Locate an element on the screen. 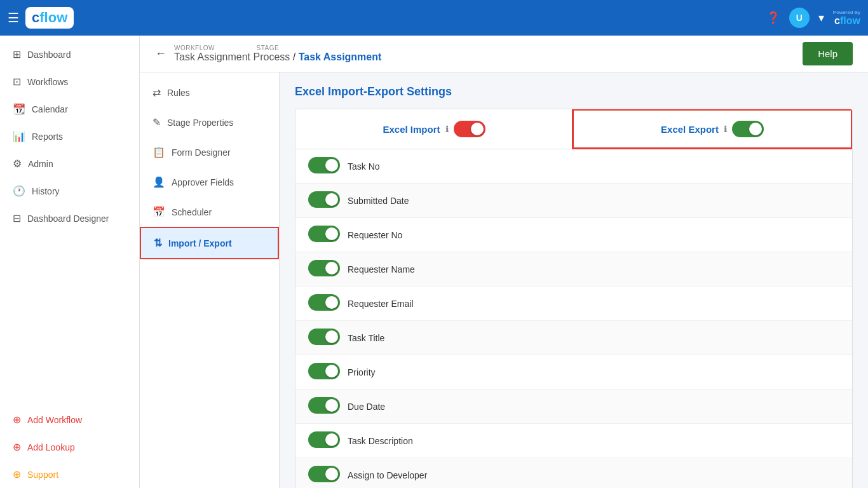 The height and width of the screenshot is (488, 868). section-title: Excel Import-Export Settings is located at coordinates (574, 92).